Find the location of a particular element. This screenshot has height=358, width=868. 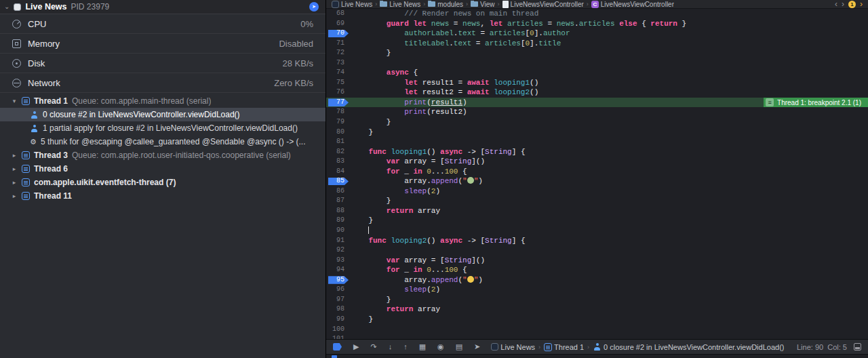

stack-frame-row: 0 closure #2 in LiveNewsViewController.v… is located at coordinates (163, 115).